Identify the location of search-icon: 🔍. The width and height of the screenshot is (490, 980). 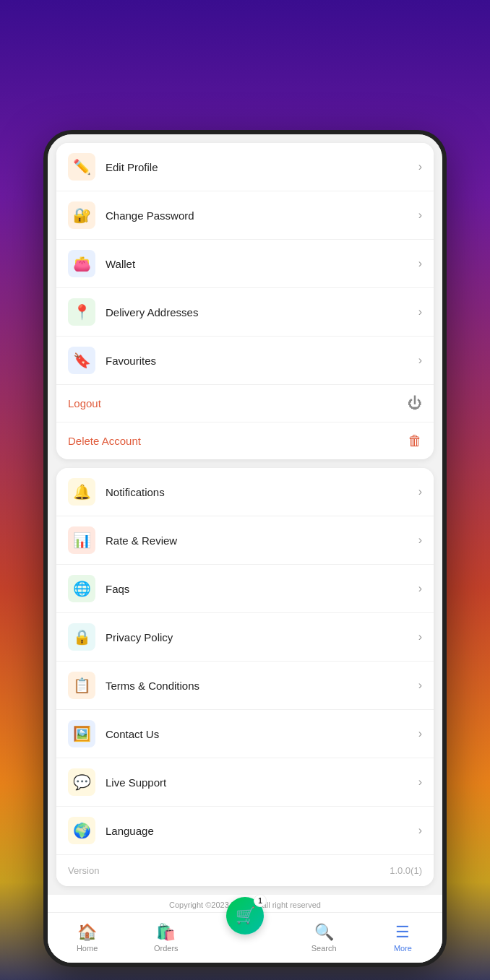
(324, 932).